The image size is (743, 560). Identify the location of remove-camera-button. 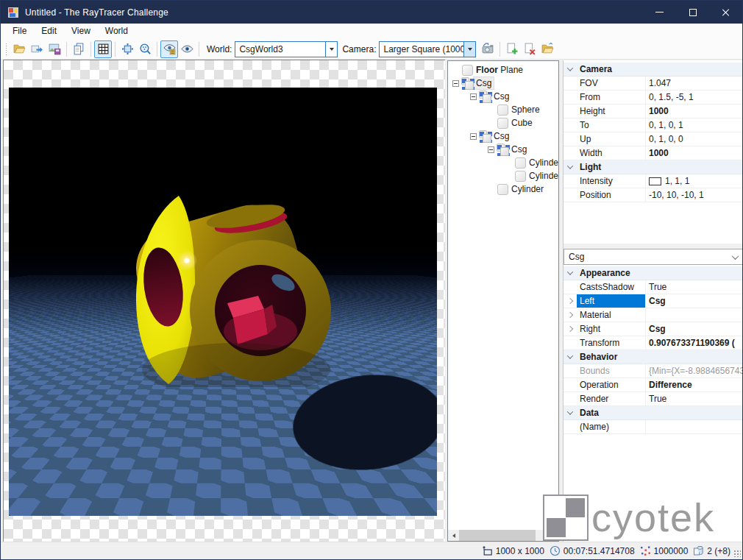
(530, 49).